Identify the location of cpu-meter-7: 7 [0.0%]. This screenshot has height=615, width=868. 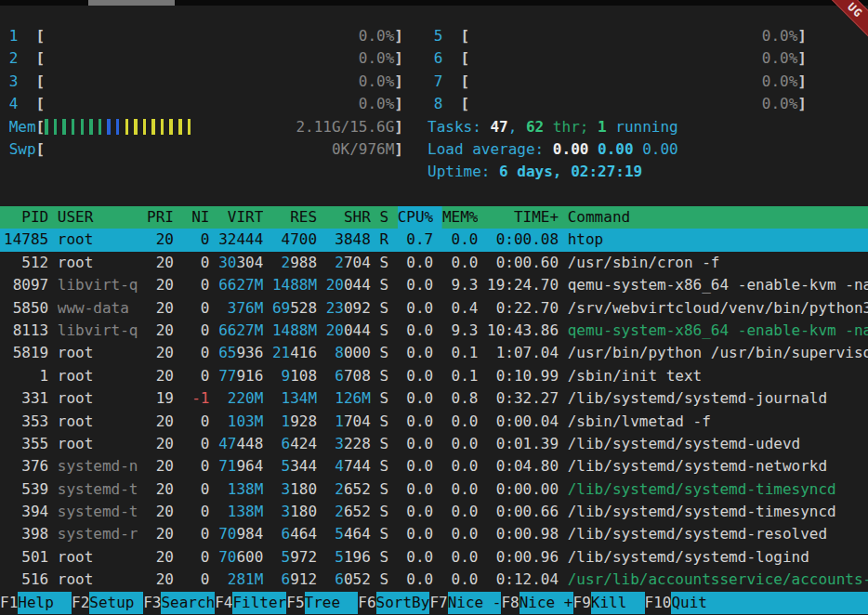
(615, 82).